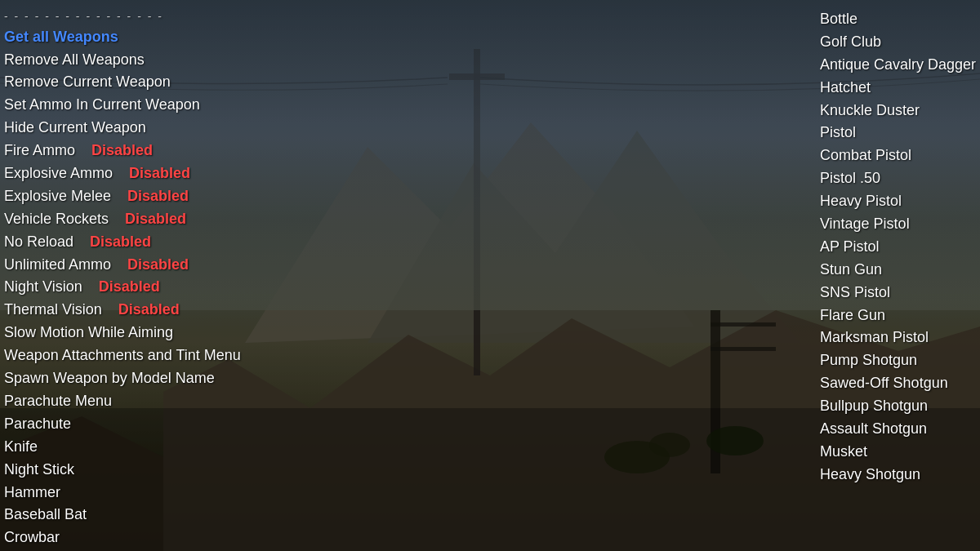  What do you see at coordinates (122, 333) in the screenshot?
I see `left-menu-item: Slow Motion While Aiming` at bounding box center [122, 333].